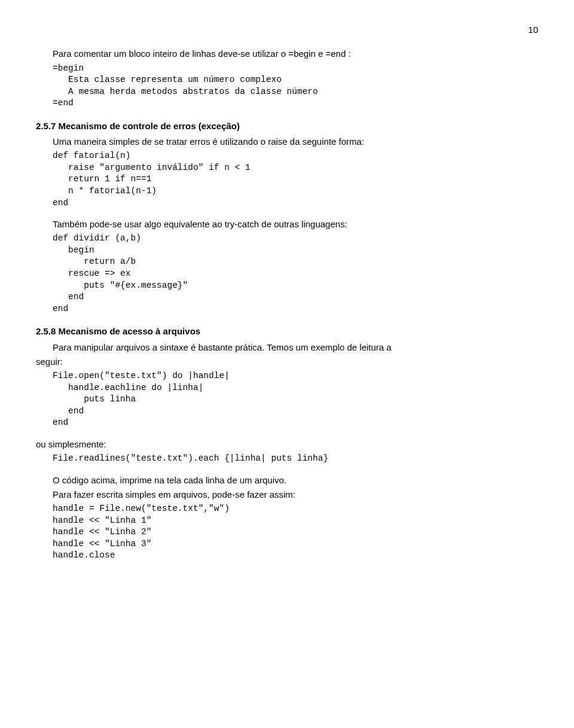  Describe the element at coordinates (287, 126) in the screenshot. I see `heading-257: 2.5.7 Mecanismo de controle de erros (ex…` at that location.